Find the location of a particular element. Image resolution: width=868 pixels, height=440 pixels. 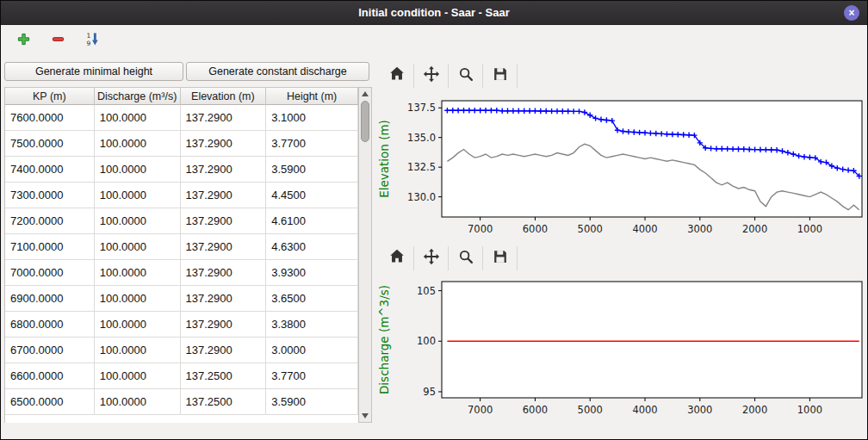

table-row: 6500.0000100.0000137.25003.5900 is located at coordinates (182, 402).